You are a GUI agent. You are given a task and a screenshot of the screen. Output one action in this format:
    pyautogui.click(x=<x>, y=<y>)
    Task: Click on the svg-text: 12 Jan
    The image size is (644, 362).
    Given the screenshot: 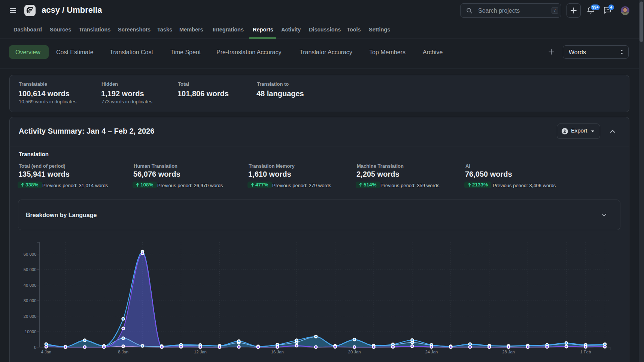 What is the action you would take?
    pyautogui.click(x=200, y=352)
    